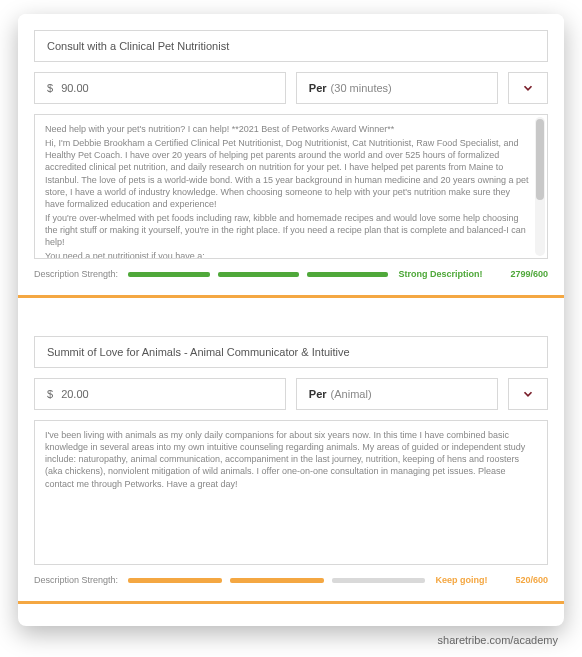  I want to click on per-value: (30 minutes), so click(362, 88).